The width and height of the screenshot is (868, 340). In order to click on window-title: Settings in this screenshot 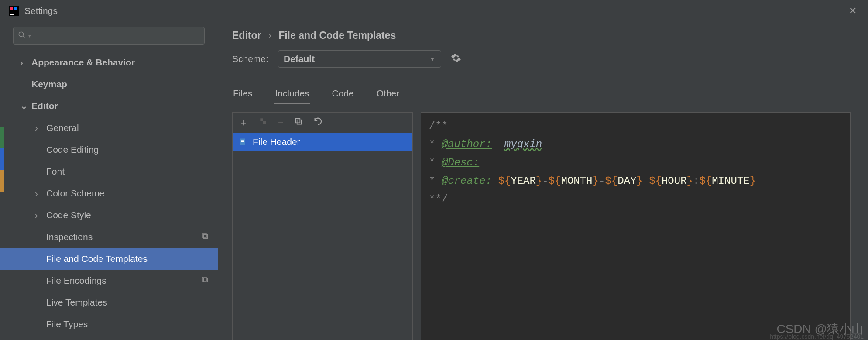, I will do `click(436, 11)`.